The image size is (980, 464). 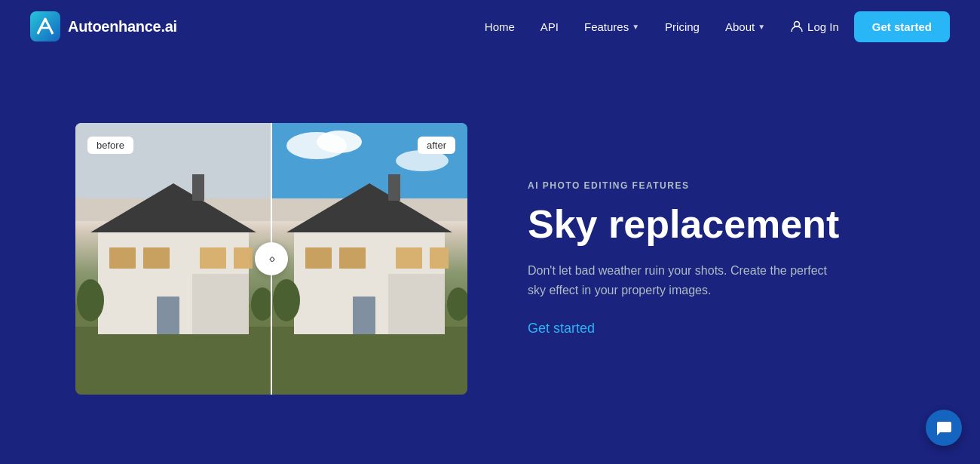 I want to click on nav-api: API, so click(x=550, y=27).